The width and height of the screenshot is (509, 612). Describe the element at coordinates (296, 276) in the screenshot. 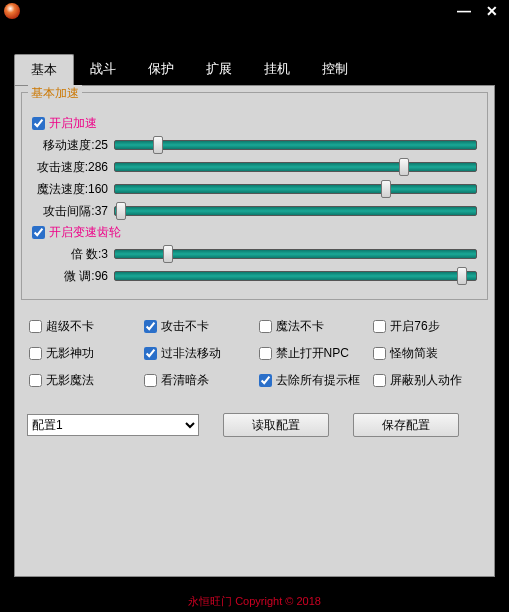

I see `fine-tune-slider` at that location.